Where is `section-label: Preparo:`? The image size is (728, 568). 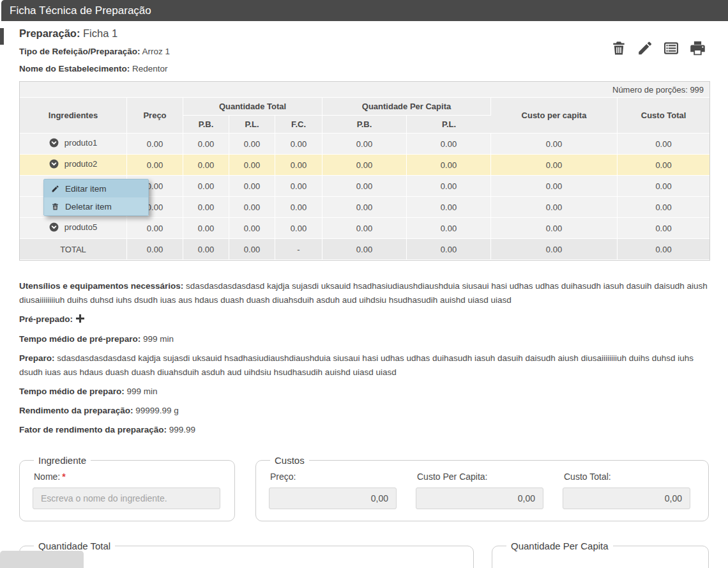 section-label: Preparo: is located at coordinates (37, 358).